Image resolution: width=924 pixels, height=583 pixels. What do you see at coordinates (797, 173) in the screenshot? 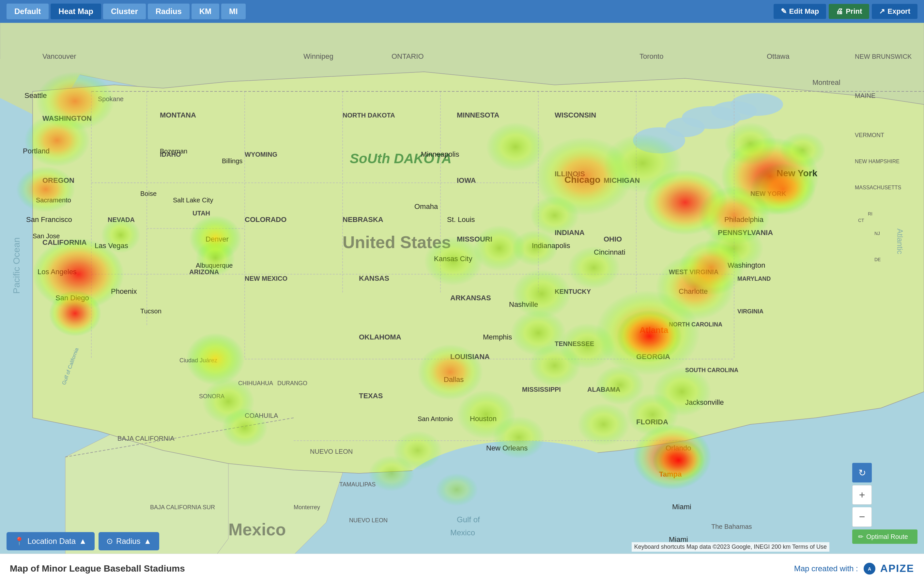
I see `svg-text: New York` at bounding box center [797, 173].